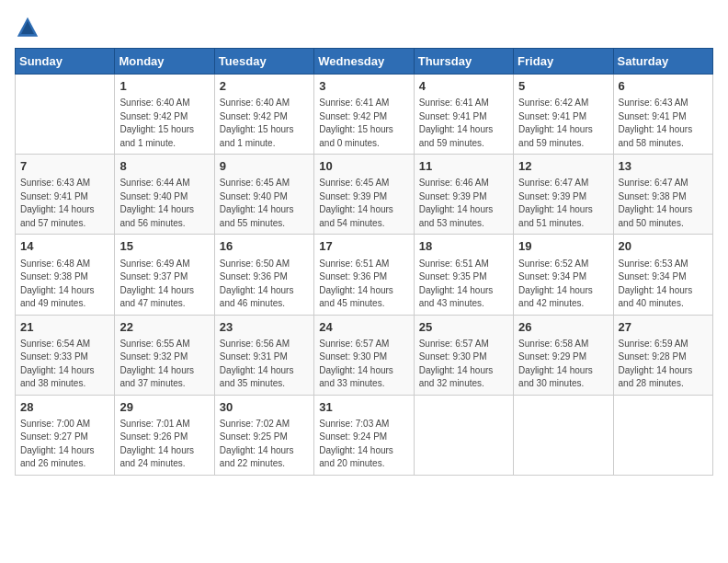 The width and height of the screenshot is (728, 563). I want to click on calendar-week: 1Sunrise: 6:40 AM Sunset: 9:42 PM Daylig…, so click(364, 114).